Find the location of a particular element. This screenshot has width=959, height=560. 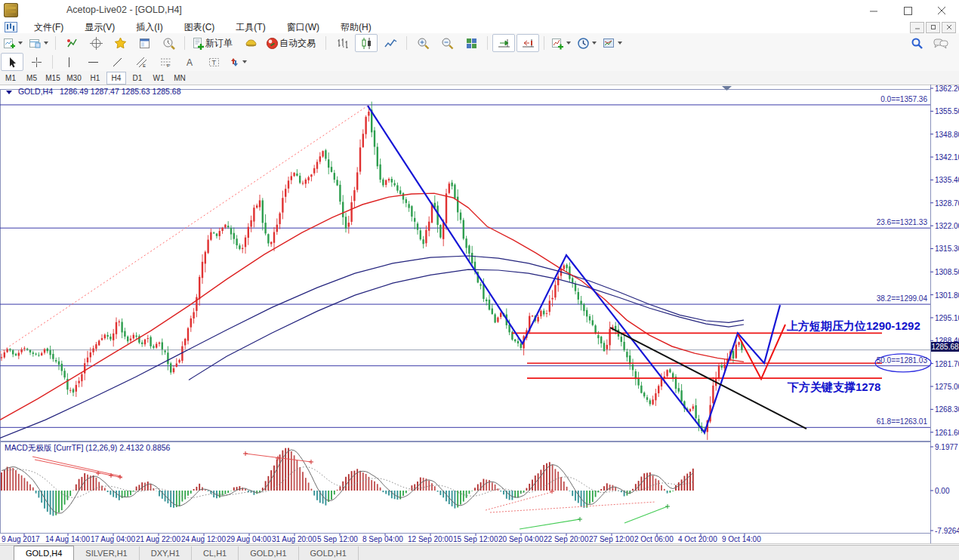

timeframe-h4: H4 is located at coordinates (116, 78).